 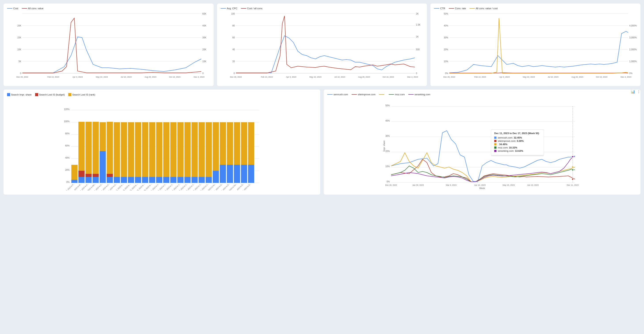 What do you see at coordinates (388, 105) in the screenshot?
I see `svg-text: 50%` at bounding box center [388, 105].